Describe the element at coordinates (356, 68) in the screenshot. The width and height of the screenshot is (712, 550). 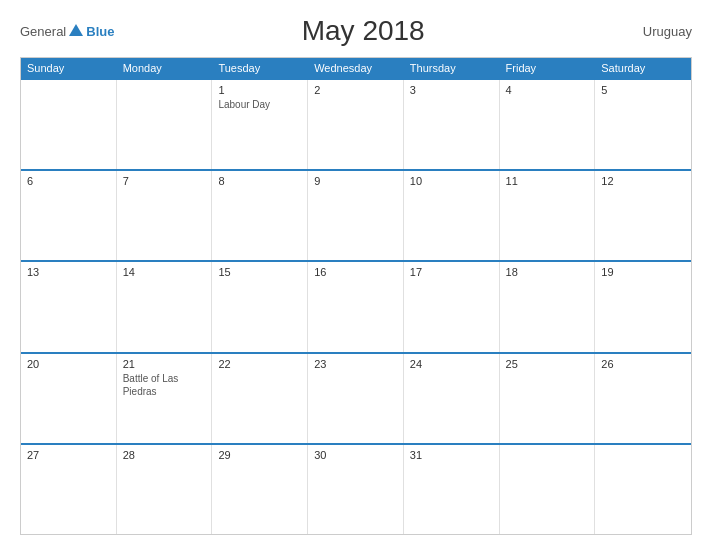
I see `calendar-header: SundayMondayTuesdayWednesdayThursdayFrid…` at that location.